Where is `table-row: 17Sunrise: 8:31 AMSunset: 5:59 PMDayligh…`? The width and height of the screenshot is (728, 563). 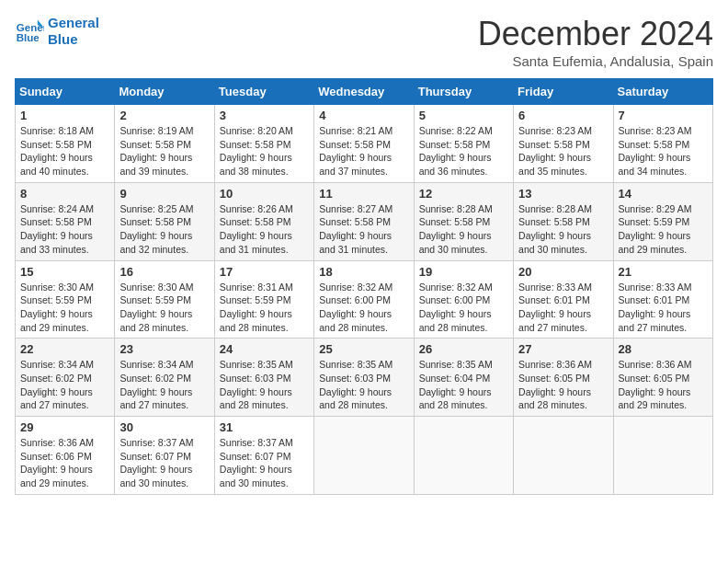
table-row: 17Sunrise: 8:31 AMSunset: 5:59 PMDayligh… is located at coordinates (264, 300).